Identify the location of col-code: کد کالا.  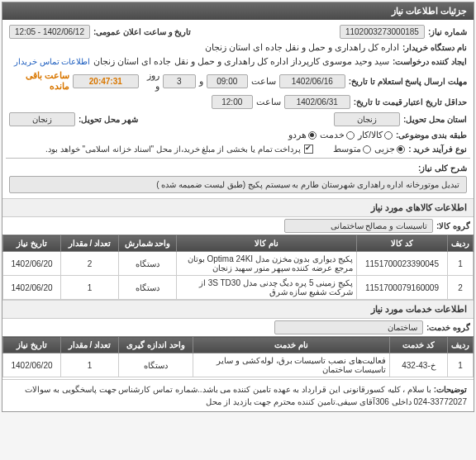
(402, 244).